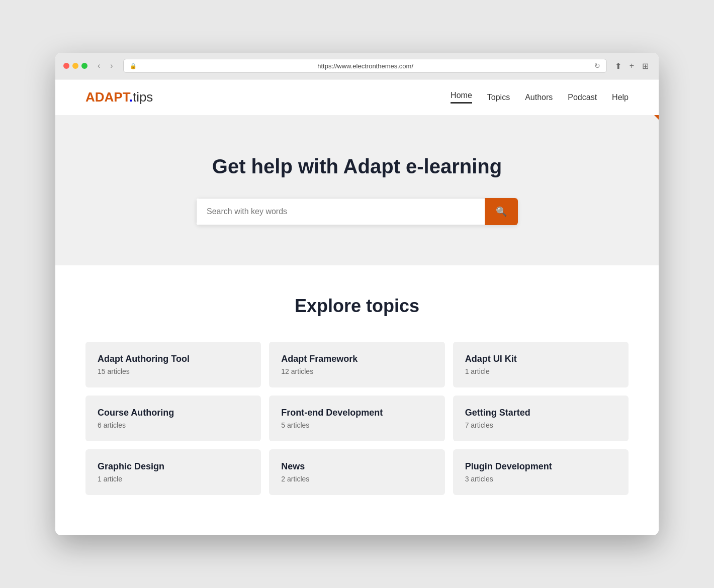 This screenshot has width=714, height=588. What do you see at coordinates (357, 371) in the screenshot?
I see `topic-card-count: 12 articles` at bounding box center [357, 371].